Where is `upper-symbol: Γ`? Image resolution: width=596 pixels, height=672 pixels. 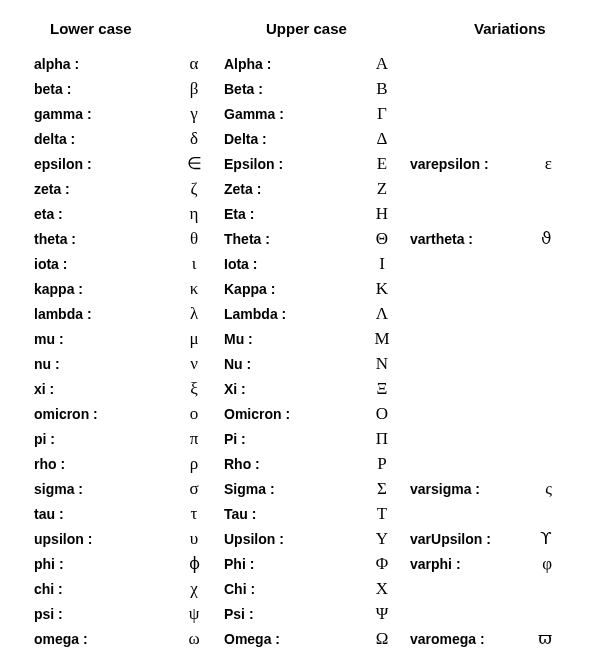 upper-symbol: Γ is located at coordinates (382, 114).